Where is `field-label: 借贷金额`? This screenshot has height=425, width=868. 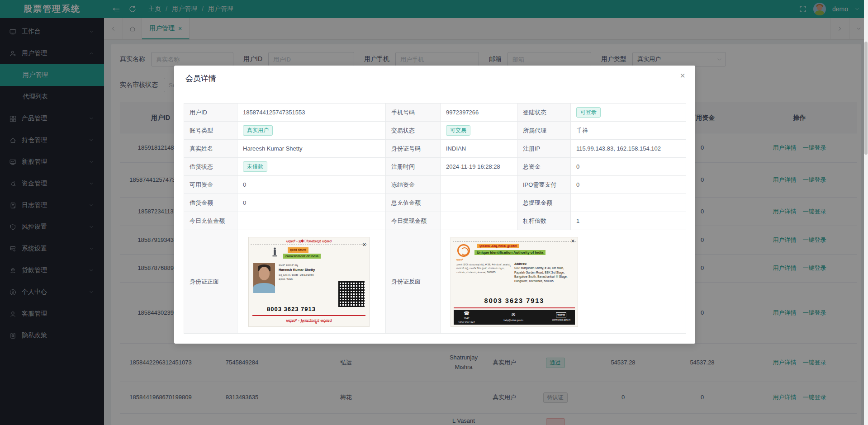 field-label: 借贷金额 is located at coordinates (211, 203).